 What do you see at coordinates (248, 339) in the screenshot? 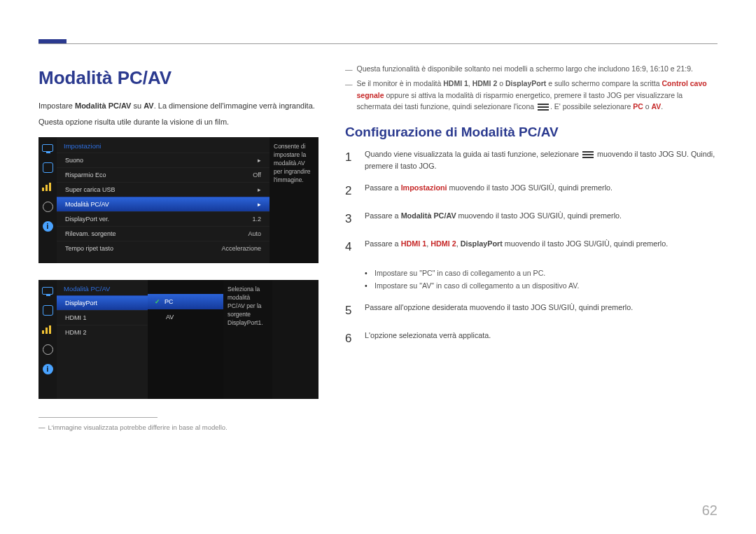
I see `osd-description: Seleziona la modalità PC/AV per la sorge…` at bounding box center [248, 339].